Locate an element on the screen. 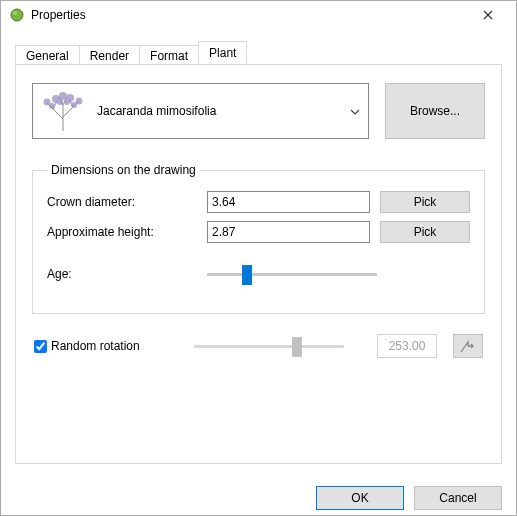  ok-button: OK is located at coordinates (360, 498).